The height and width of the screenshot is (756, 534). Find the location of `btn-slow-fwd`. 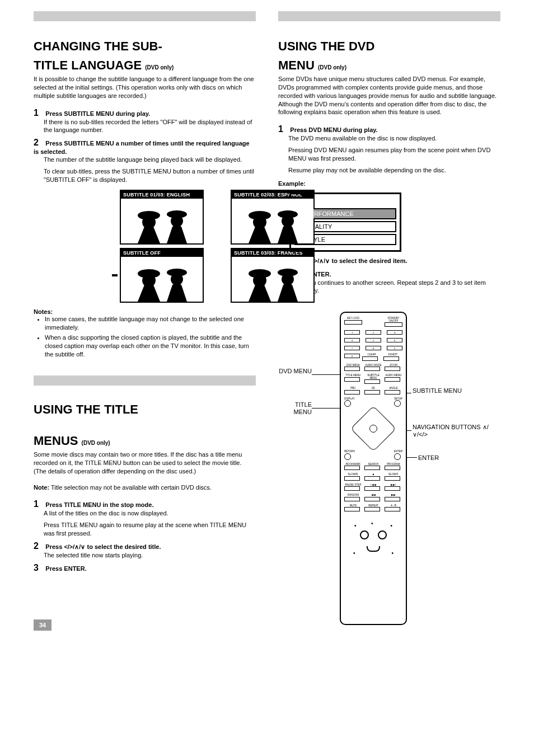

btn-slow-fwd is located at coordinates (392, 478).